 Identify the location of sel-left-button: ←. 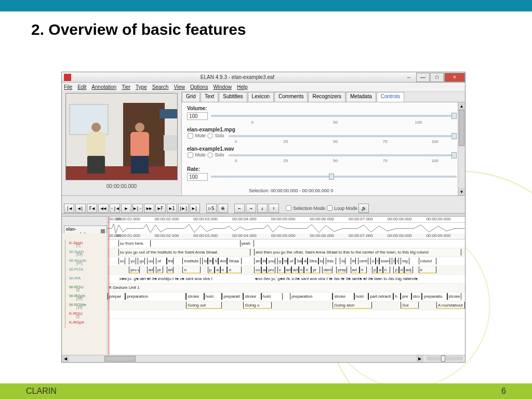
(240, 208).